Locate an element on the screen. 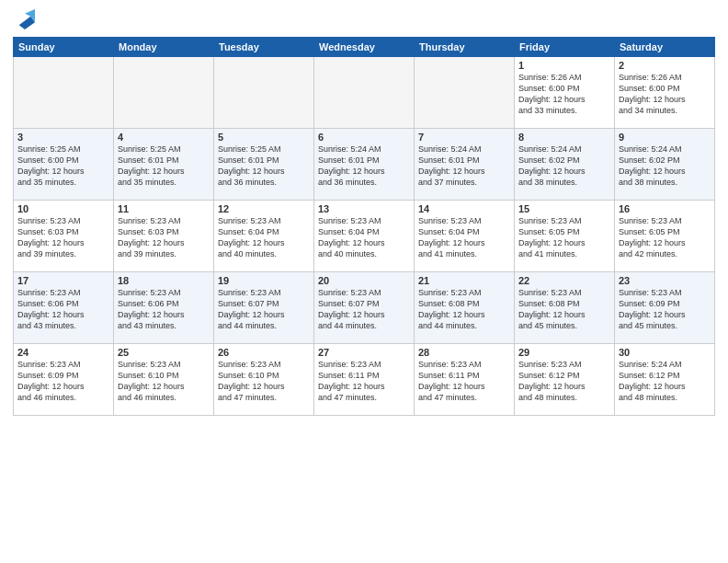 The height and width of the screenshot is (563, 728). day-info: Sunrise: 5:23 AM Sunset: 6:12 PM Dayligh… is located at coordinates (564, 381).